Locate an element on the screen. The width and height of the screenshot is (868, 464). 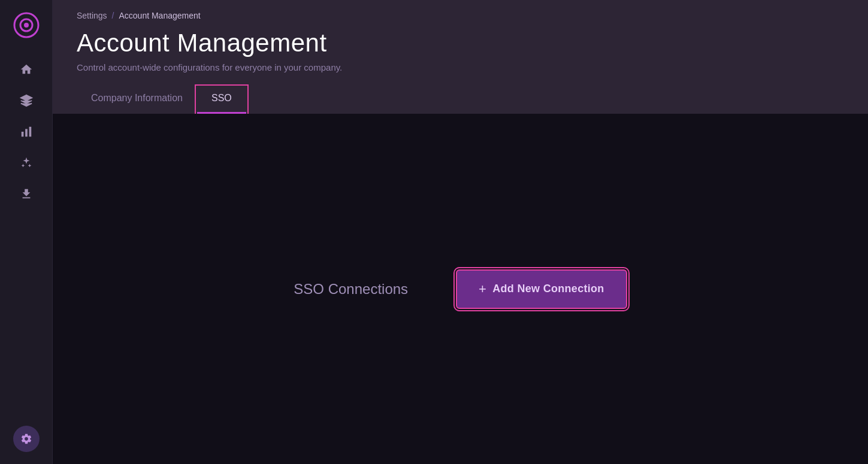
sidebar-item-ai is located at coordinates (26, 163).